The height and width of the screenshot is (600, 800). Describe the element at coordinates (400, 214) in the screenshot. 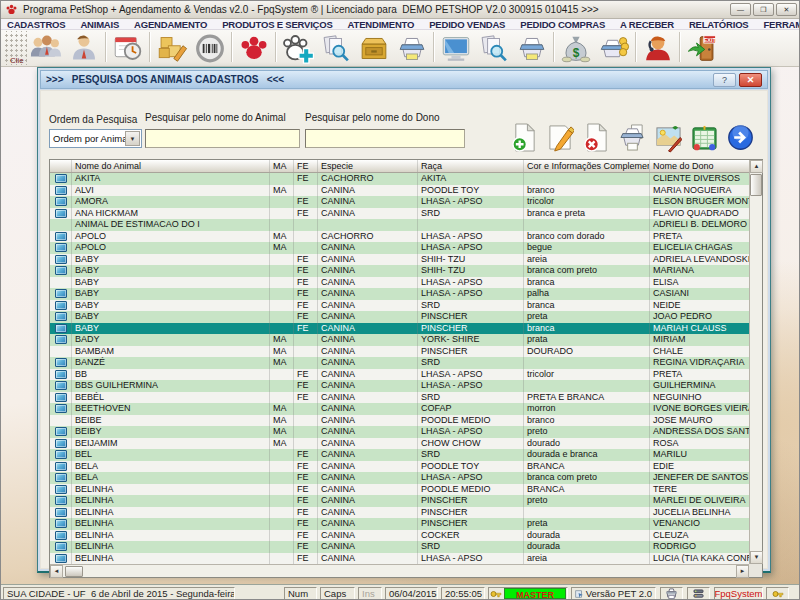

I see `table-row: ANA HICKMAMFECANINASRDbranca e pretaFLAV…` at that location.